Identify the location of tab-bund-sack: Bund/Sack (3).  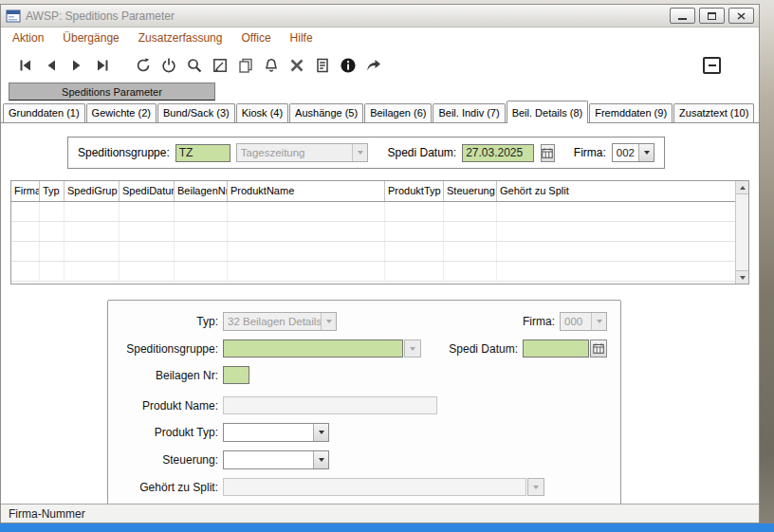
(196, 113).